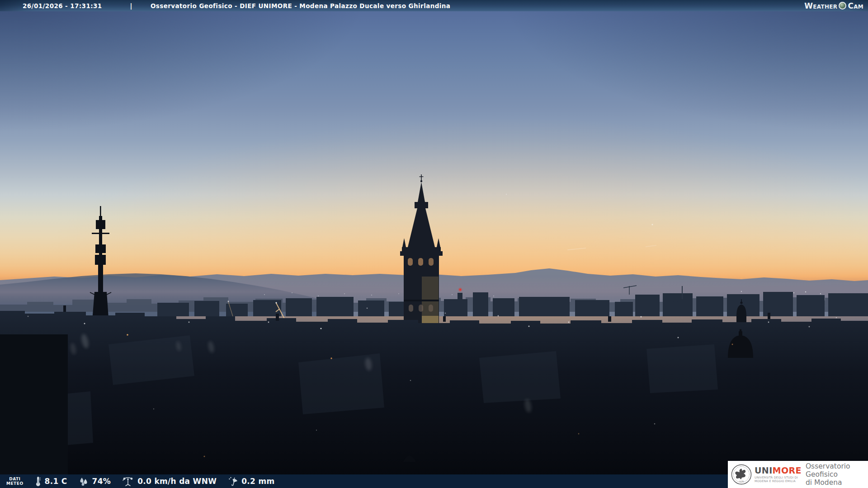 Image resolution: width=868 pixels, height=488 pixels. I want to click on webcam-lens-icon, so click(843, 5).